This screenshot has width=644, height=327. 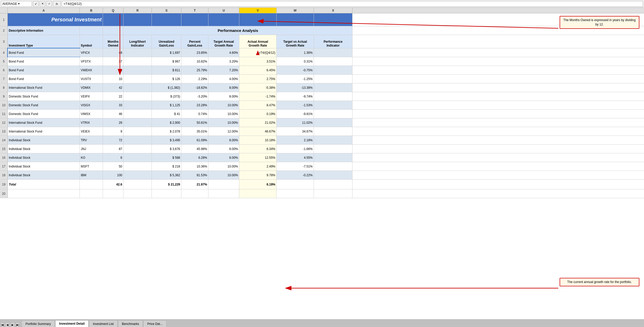 What do you see at coordinates (91, 140) in the screenshot?
I see `cell-B14: TRV` at bounding box center [91, 140].